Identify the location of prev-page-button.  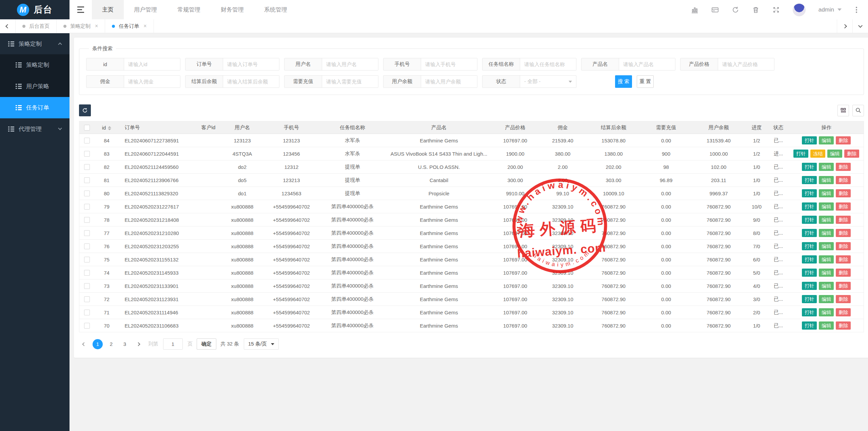
(84, 344).